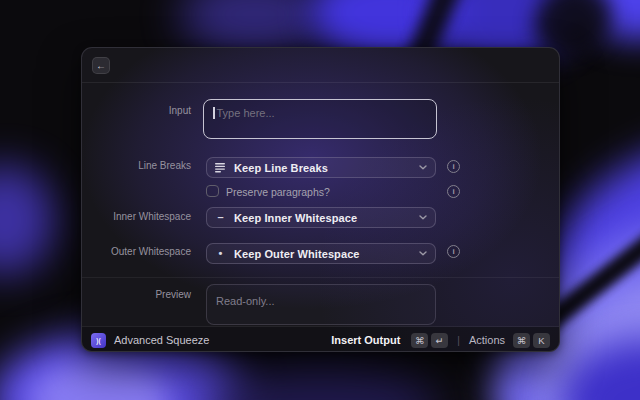 This screenshot has height=400, width=640. I want to click on line-breaks-value: Keep Line Breaks, so click(322, 168).